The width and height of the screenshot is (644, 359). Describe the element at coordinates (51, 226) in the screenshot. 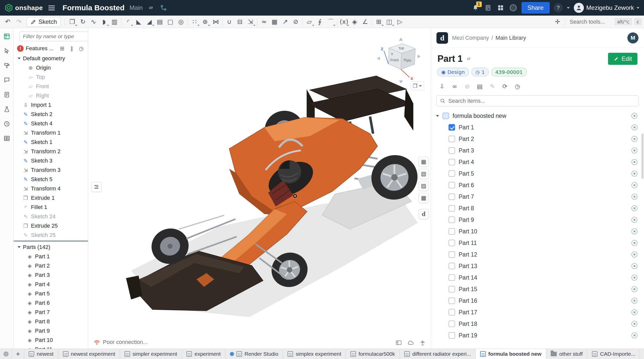

I see `feature-row: ❐ Extrude 25` at that location.